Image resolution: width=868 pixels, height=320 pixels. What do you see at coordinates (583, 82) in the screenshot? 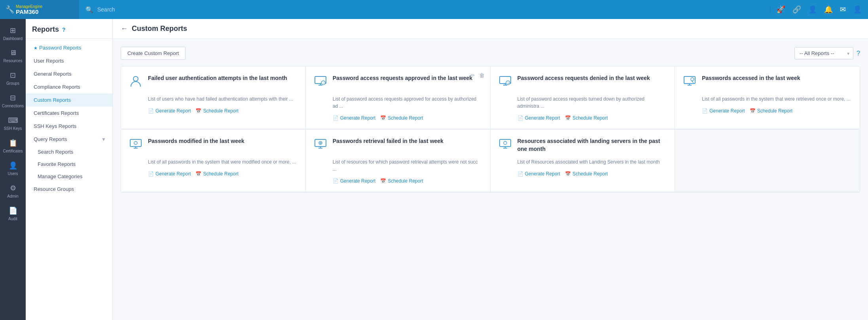
I see `report-card-header-3: ✕ Password access requests denied in the…` at bounding box center [583, 82].